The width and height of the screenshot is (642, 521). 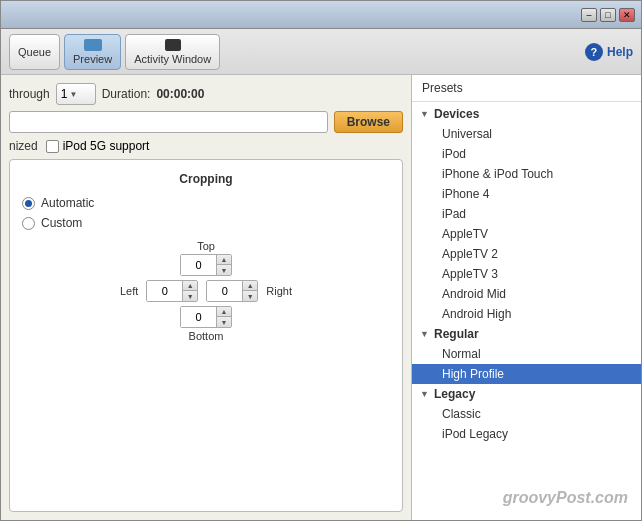 I want to click on top-up-button: ▲, so click(x=224, y=260).